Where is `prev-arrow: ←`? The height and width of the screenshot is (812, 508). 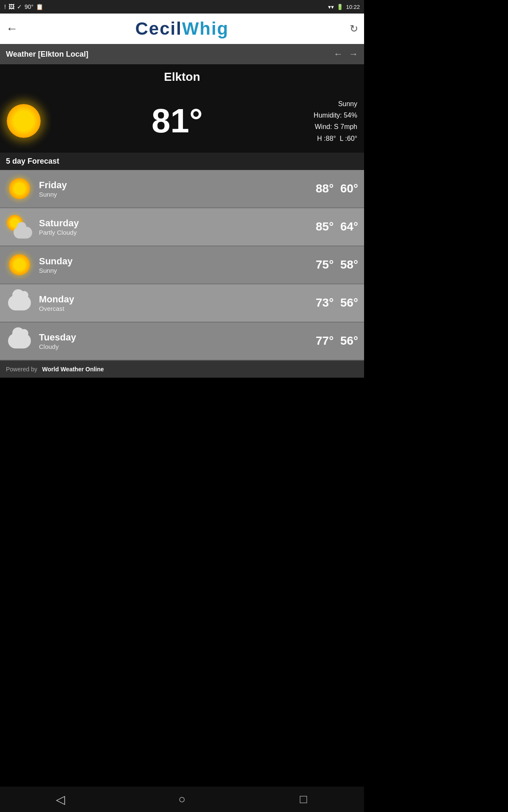 prev-arrow: ← is located at coordinates (338, 54).